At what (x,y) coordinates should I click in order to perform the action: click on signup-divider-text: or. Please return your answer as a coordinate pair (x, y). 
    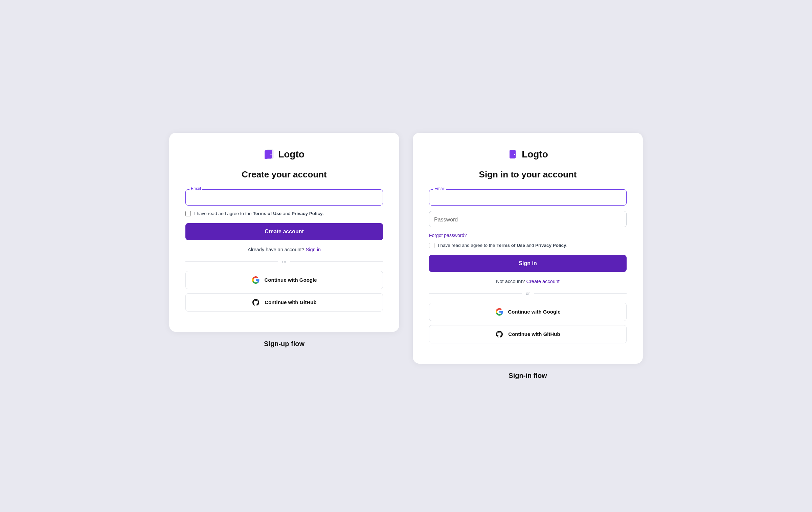
    Looking at the image, I should click on (284, 261).